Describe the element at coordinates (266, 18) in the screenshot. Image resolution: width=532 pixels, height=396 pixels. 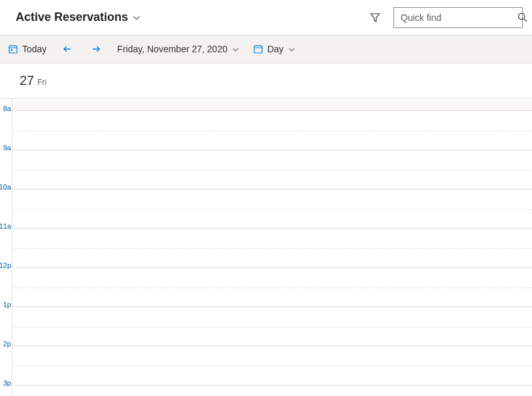
I see `view-header: Active Reservations` at that location.